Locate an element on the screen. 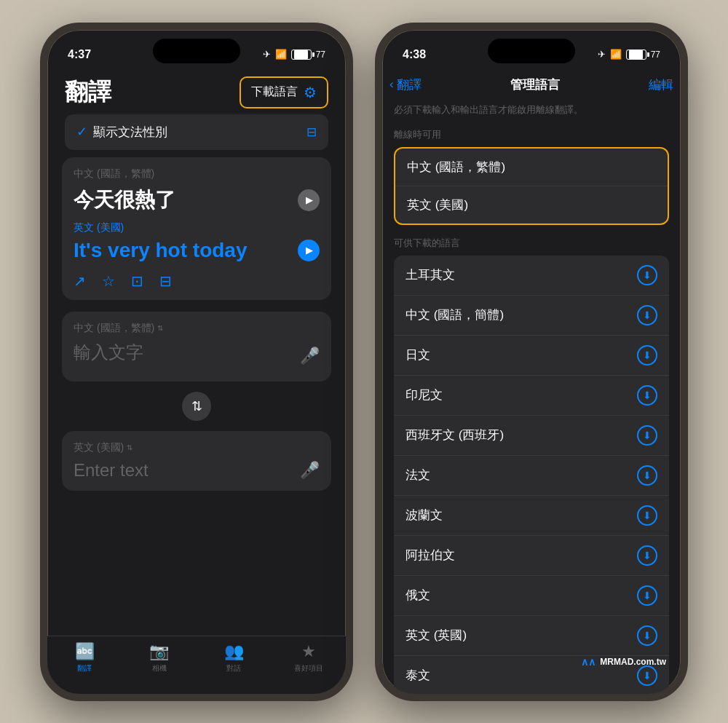  tab-bar: 🔤 翻譯 📷 相機 👥 對話 ★ 喜好項目 is located at coordinates (197, 665).